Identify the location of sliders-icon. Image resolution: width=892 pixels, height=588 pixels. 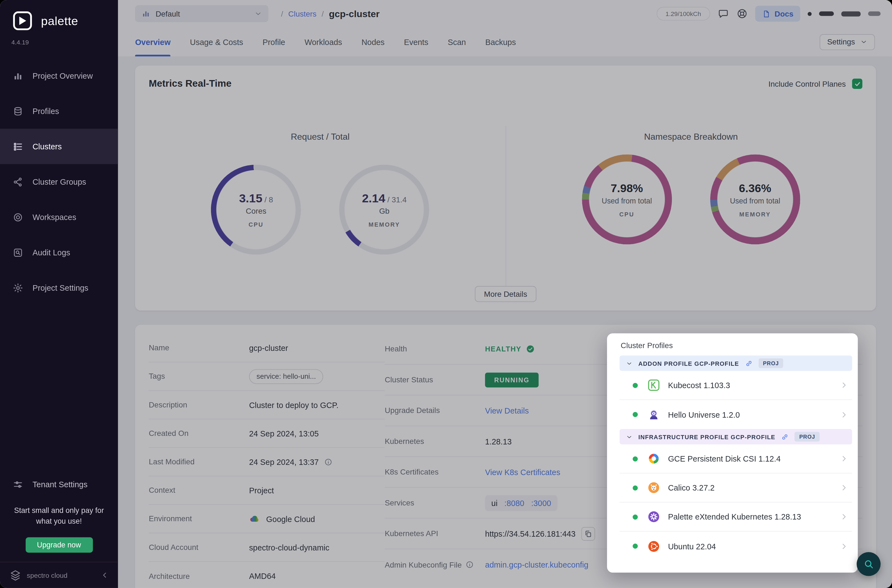
(18, 484).